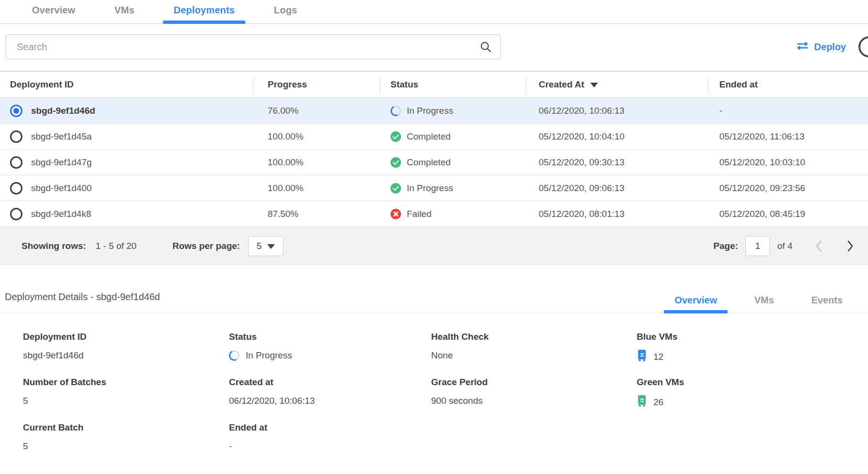 This screenshot has height=474, width=868. What do you see at coordinates (594, 85) in the screenshot?
I see `sort-desc-icon` at bounding box center [594, 85].